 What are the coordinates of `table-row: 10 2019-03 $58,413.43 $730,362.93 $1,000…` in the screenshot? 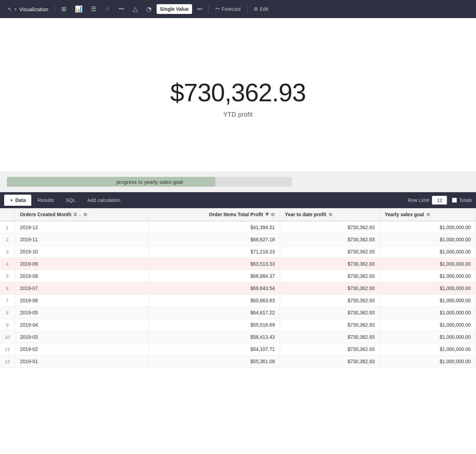 It's located at (238, 337).